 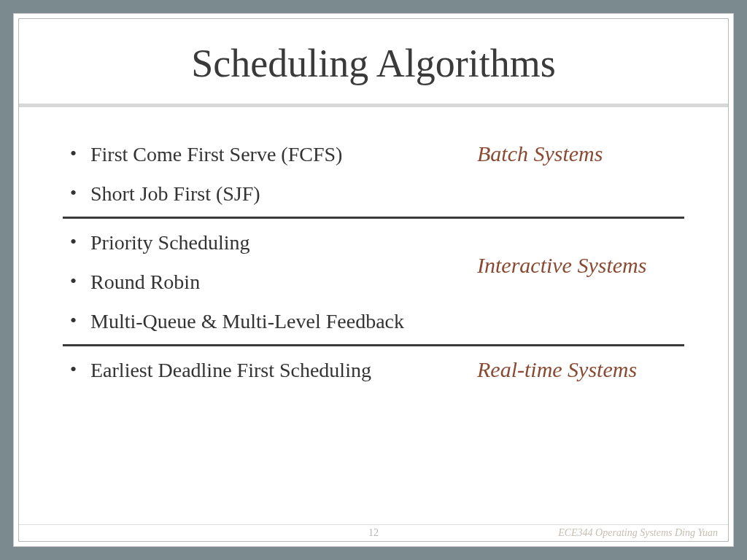 What do you see at coordinates (638, 533) in the screenshot?
I see `footer-credit: ECE344 Operating Systems Ding Yuan` at bounding box center [638, 533].